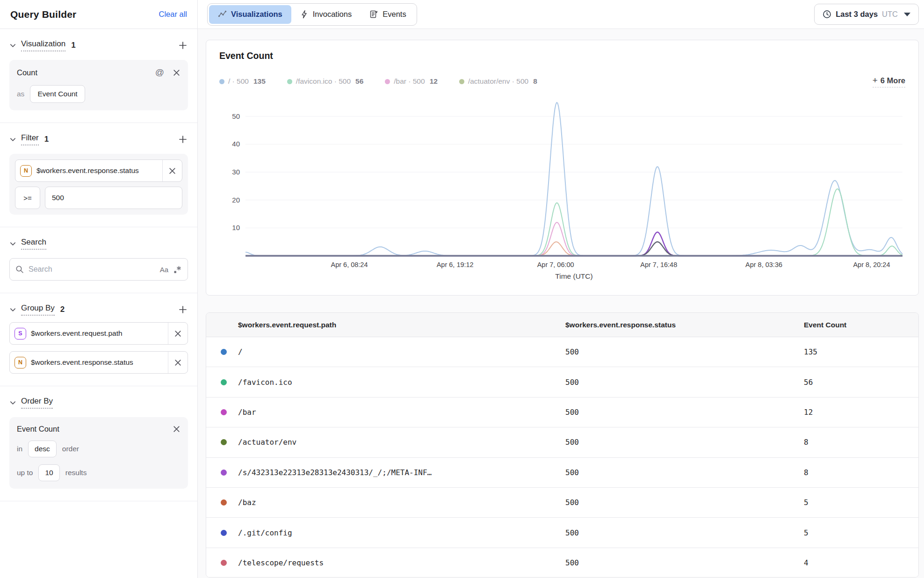 Image resolution: width=924 pixels, height=578 pixels. Describe the element at coordinates (562, 503) in the screenshot. I see `table-row: /baz5005` at that location.